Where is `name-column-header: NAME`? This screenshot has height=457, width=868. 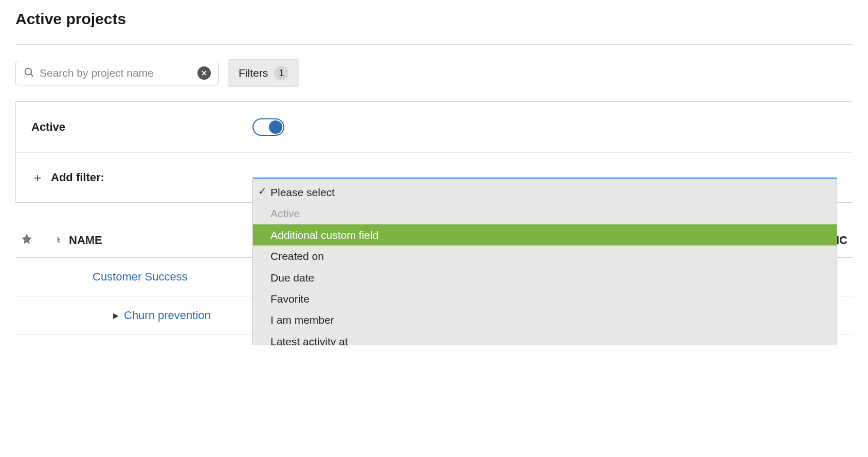 name-column-header: NAME is located at coordinates (79, 240).